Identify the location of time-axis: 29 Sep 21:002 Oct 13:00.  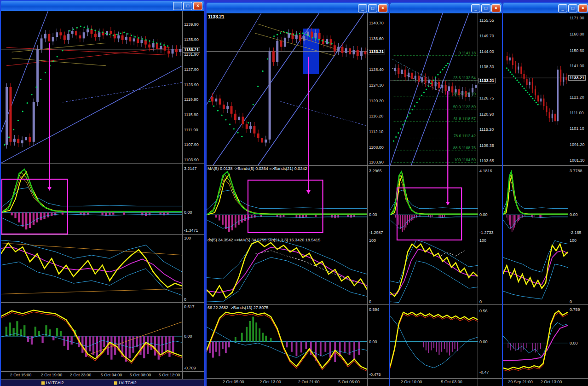
(546, 382).